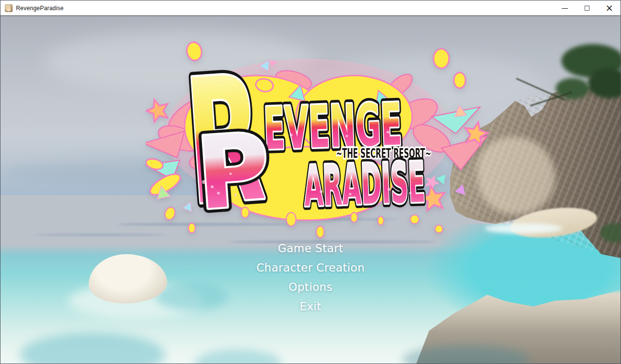 This screenshot has height=364, width=621. I want to click on svg-text: P, so click(233, 172).